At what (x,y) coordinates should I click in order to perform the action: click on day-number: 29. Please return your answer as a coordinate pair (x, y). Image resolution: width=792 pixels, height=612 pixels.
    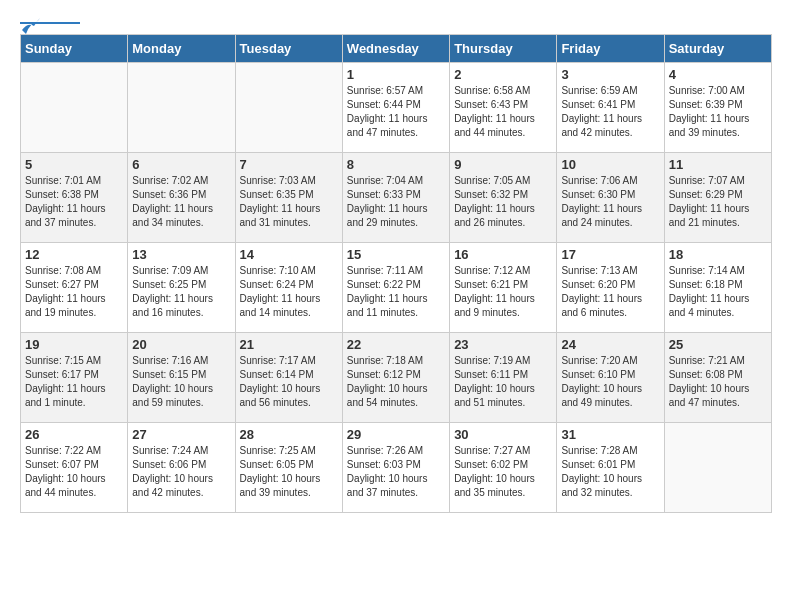
    Looking at the image, I should click on (396, 434).